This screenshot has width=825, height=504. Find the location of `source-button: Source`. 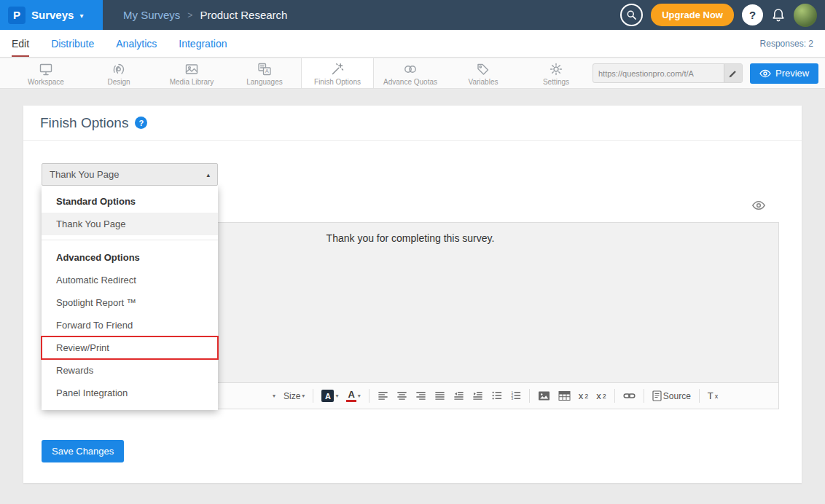

source-button: Source is located at coordinates (672, 396).